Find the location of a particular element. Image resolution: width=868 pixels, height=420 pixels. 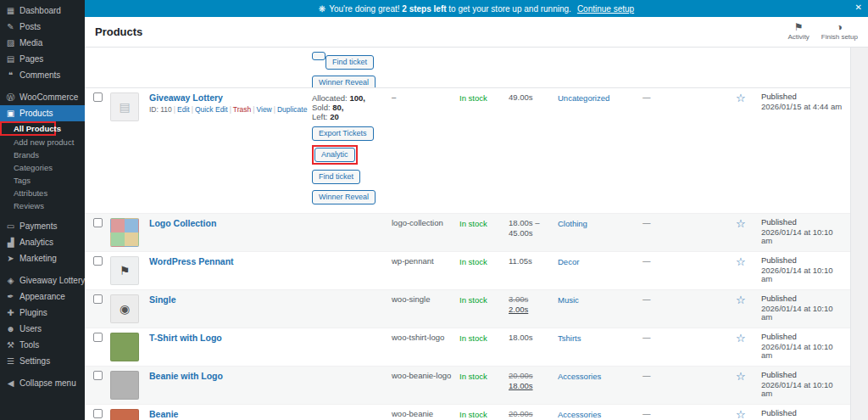

sidebar-item-plugins: ✚Plugins is located at coordinates (42, 312).